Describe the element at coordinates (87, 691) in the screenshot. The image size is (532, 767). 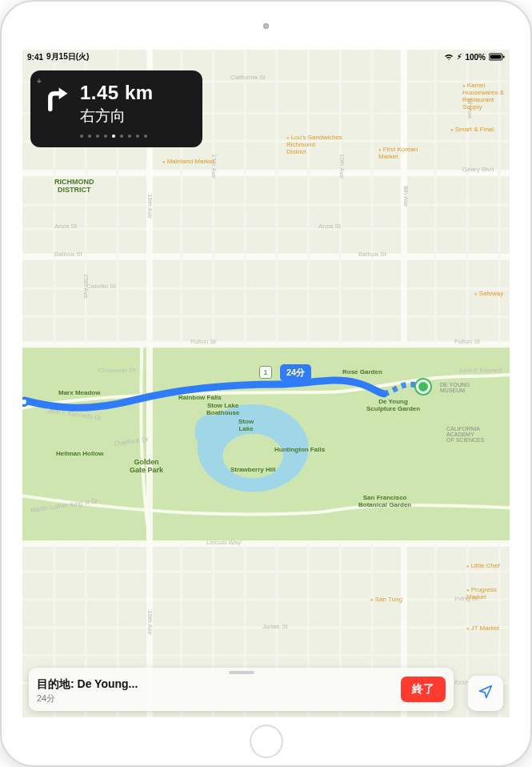
I see `destination-info: 目的地: De Young... 24分` at that location.